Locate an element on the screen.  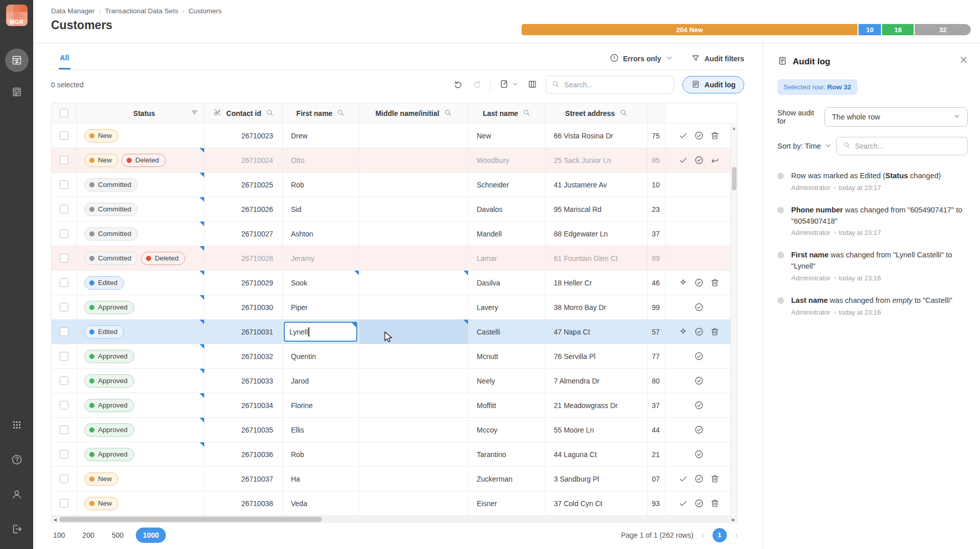
column-header-last: Last name is located at coordinates (507, 113).